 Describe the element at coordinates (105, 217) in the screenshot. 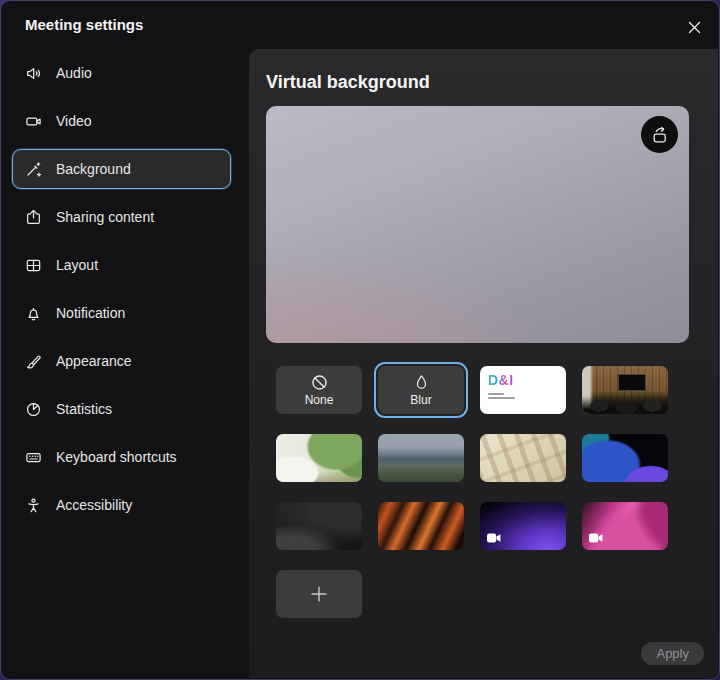

I see `sidebar-item-label: Sharing content` at that location.